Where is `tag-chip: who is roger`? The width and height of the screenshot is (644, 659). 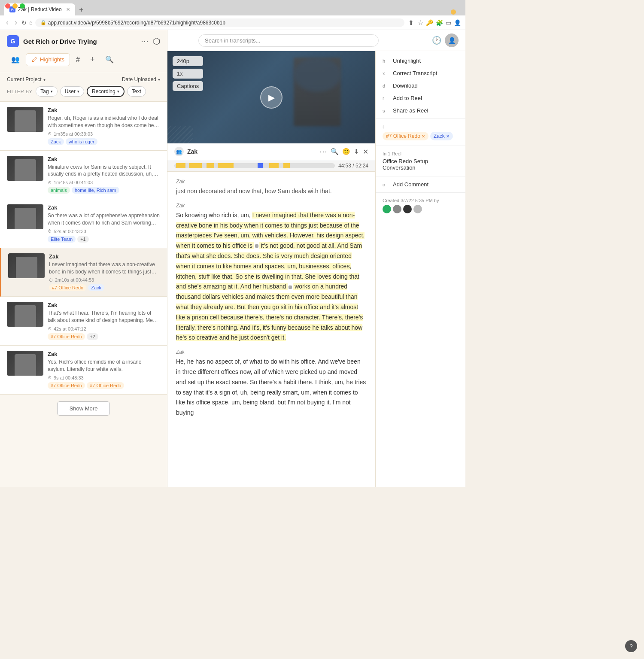 tag-chip: who is roger is located at coordinates (82, 142).